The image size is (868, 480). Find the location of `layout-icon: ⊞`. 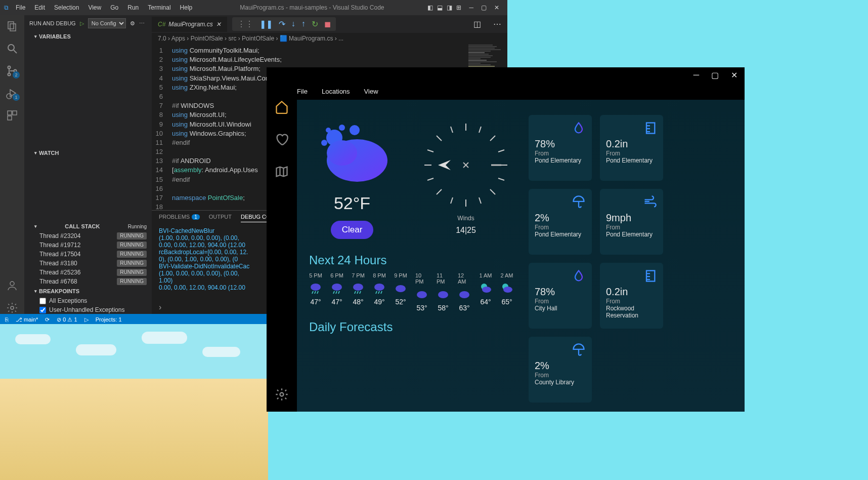

layout-icon: ⊞ is located at coordinates (459, 8).